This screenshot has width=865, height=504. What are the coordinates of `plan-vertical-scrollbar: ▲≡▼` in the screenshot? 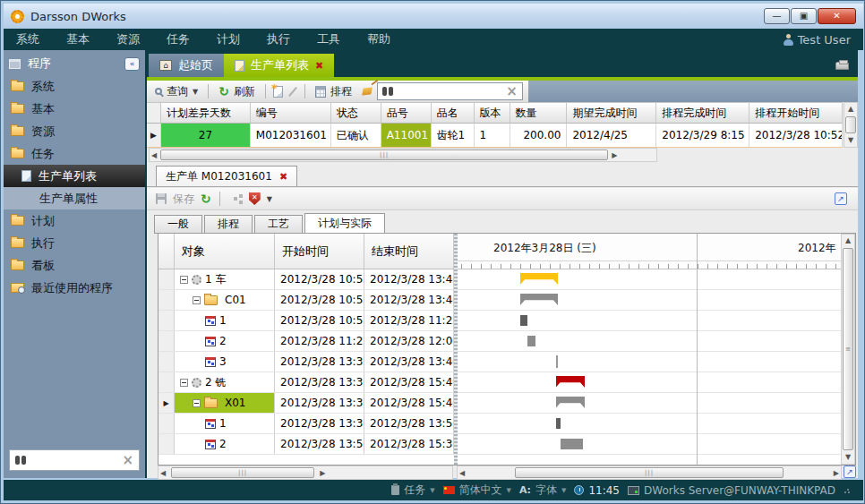 It's located at (848, 349).